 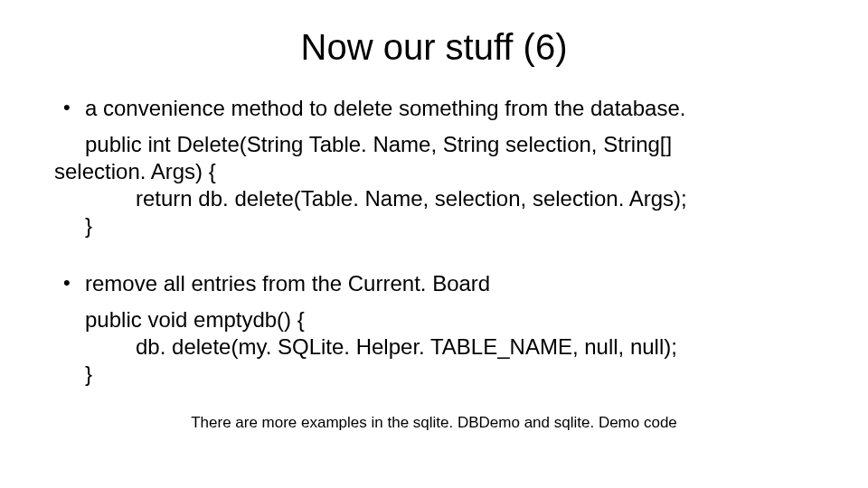 What do you see at coordinates (434, 199) in the screenshot?
I see `code-line: return db. delete(Table. Name, selection…` at bounding box center [434, 199].